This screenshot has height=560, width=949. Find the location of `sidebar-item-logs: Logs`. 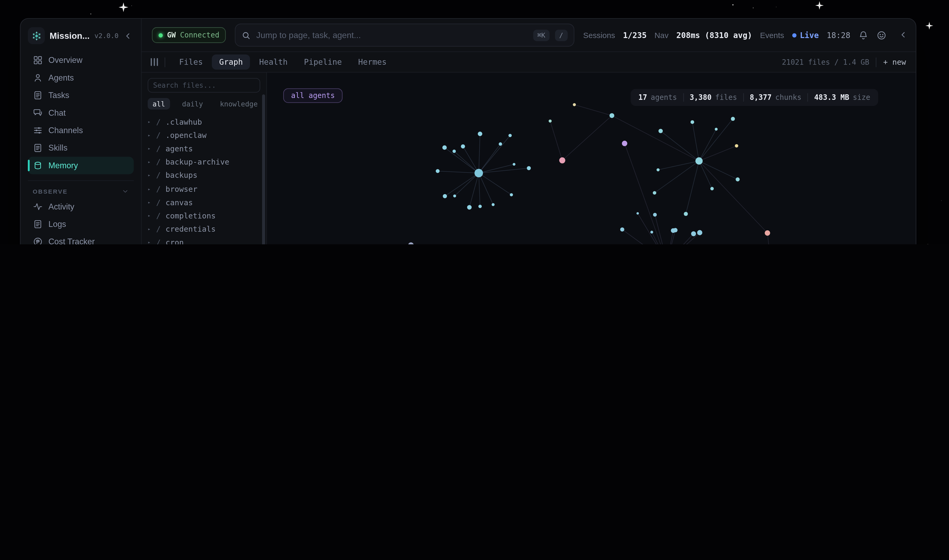

sidebar-item-logs: Logs is located at coordinates (81, 224).